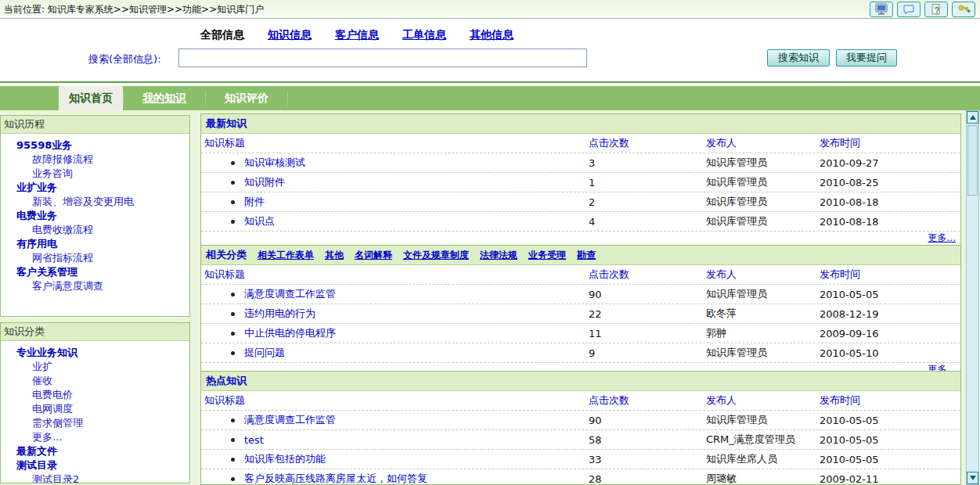 The height and width of the screenshot is (485, 980). What do you see at coordinates (909, 9) in the screenshot?
I see `chat-button` at bounding box center [909, 9].